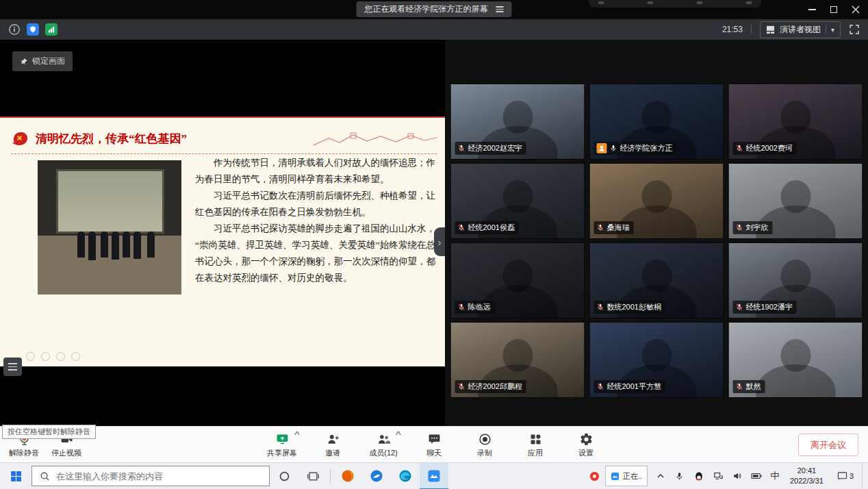 This screenshot has width=868, height=489. Describe the element at coordinates (661, 476) in the screenshot. I see `tray-overflow-chevron-icon` at that location.